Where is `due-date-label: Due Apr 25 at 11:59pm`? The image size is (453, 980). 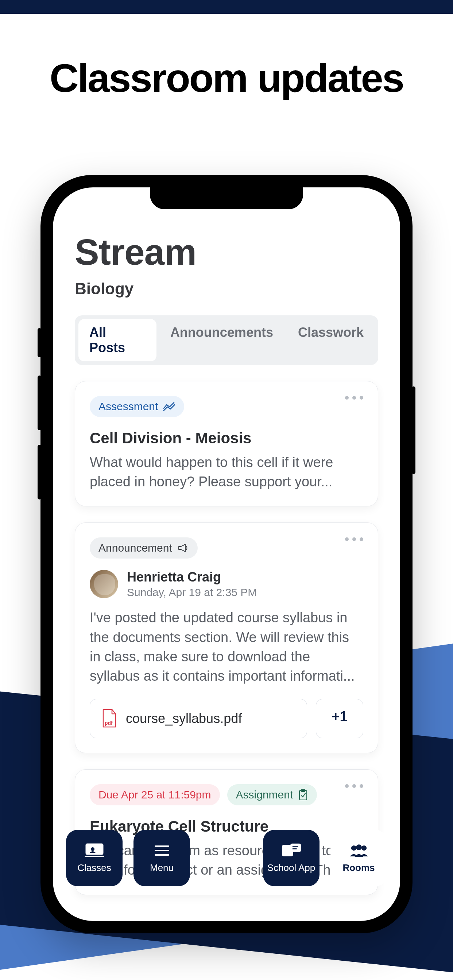
due-date-label: Due Apr 25 at 11:59pm is located at coordinates (155, 795).